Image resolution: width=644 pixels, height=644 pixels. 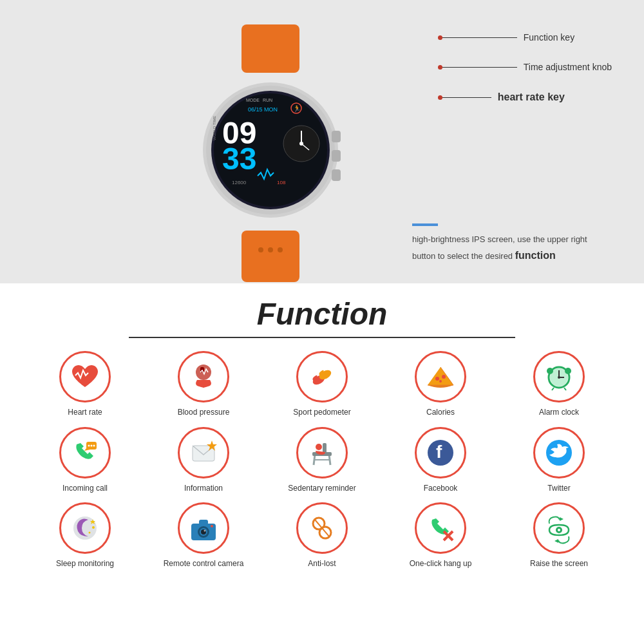 I want to click on calories-icon-circle, so click(x=440, y=377).